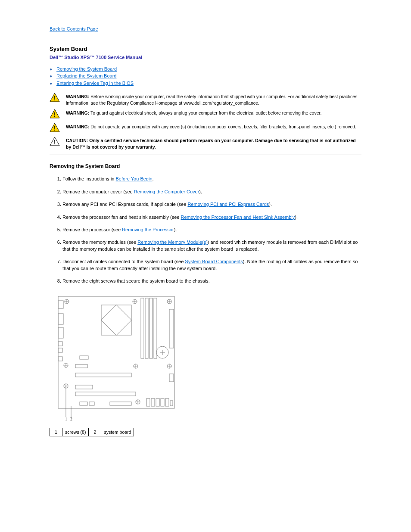 Image resolution: width=411 pixels, height=532 pixels. I want to click on step-item: Remove any PCI and PCI Express cards, if…, so click(212, 204).